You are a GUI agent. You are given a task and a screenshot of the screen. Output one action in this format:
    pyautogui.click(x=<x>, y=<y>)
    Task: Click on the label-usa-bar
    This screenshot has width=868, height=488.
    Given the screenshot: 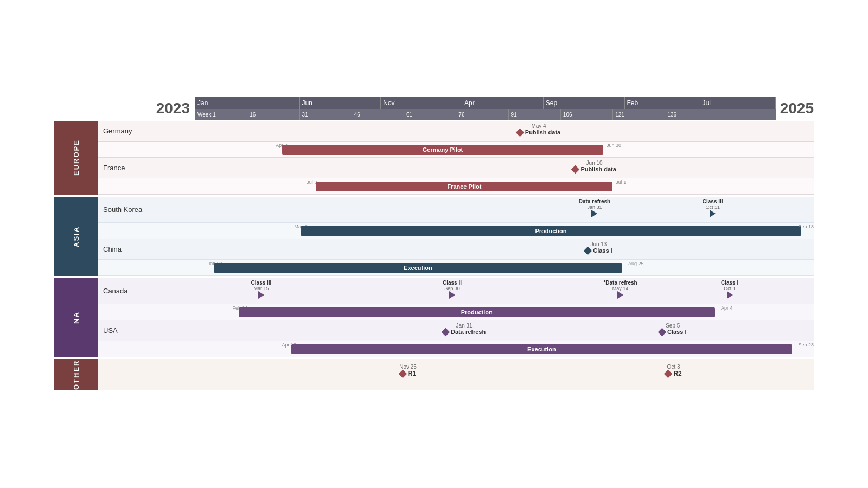 What is the action you would take?
    pyautogui.click(x=146, y=349)
    